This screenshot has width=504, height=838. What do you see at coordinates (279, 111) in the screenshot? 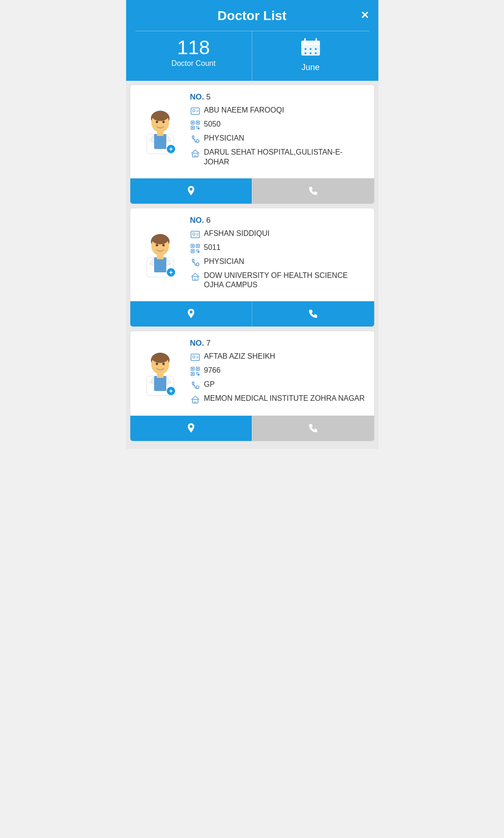
I see `name-row: ABU NAEEM FAROOQI` at bounding box center [279, 111].